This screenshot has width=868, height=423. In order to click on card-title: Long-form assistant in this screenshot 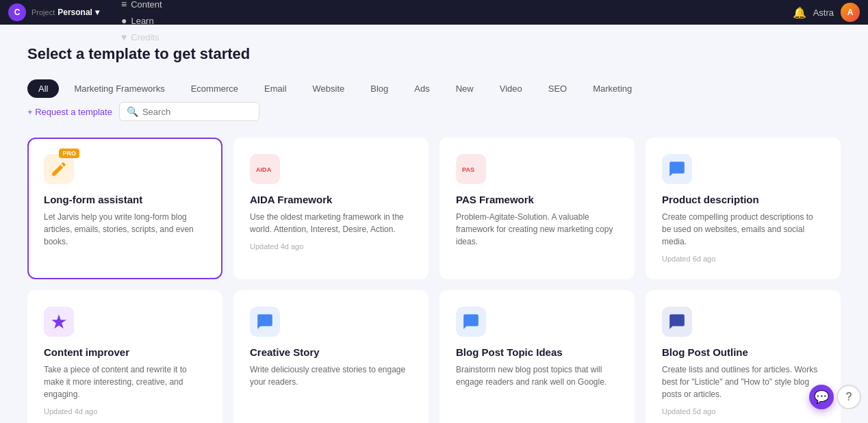, I will do `click(125, 200)`.